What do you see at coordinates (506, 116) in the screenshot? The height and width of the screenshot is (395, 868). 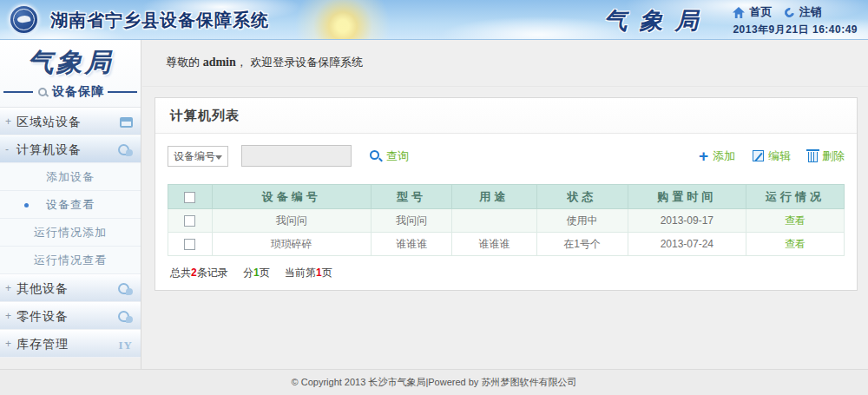 I see `panel-title: 计算机列表` at bounding box center [506, 116].